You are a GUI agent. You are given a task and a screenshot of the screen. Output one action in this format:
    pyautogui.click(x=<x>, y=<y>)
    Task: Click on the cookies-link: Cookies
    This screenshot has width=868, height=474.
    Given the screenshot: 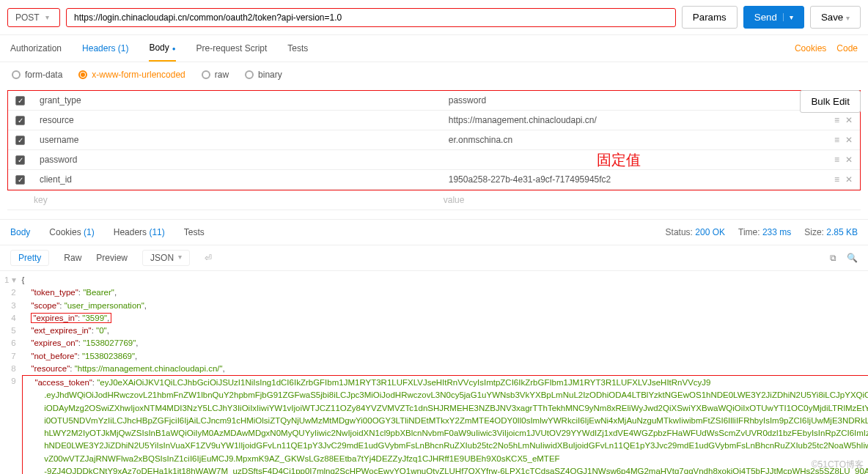 What is the action you would take?
    pyautogui.click(x=811, y=48)
    